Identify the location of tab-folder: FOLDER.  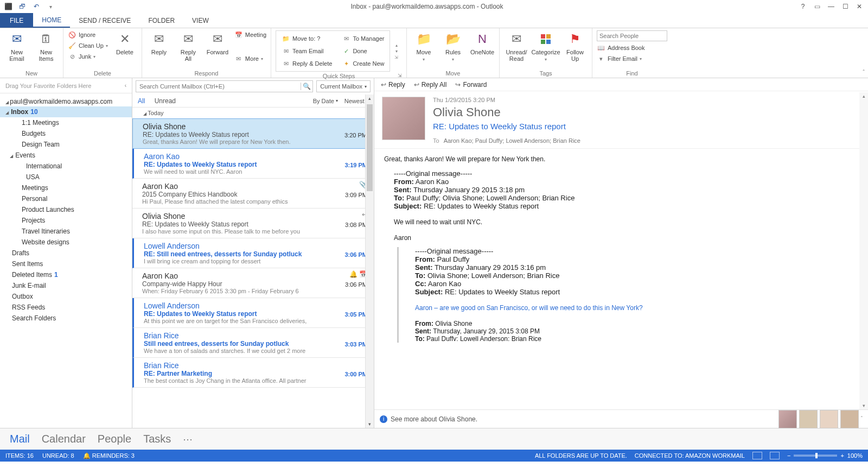
(162, 21).